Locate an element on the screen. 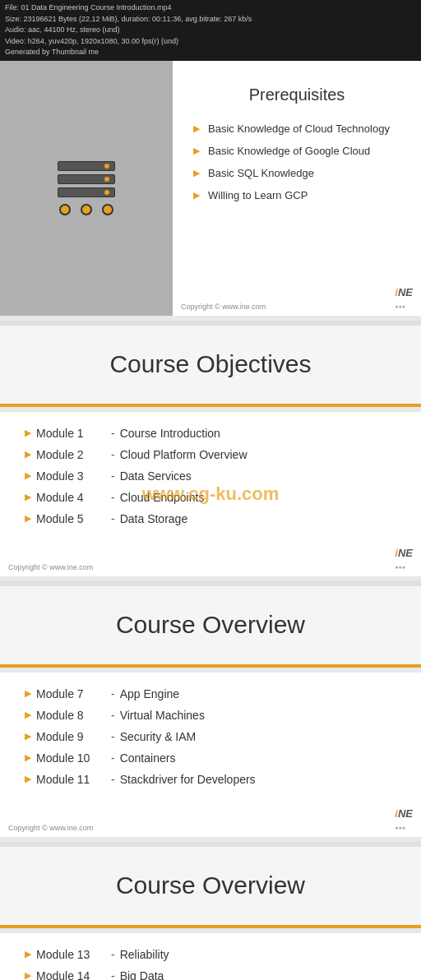  module-item: ▶ Module 13 - Reliability is located at coordinates (210, 955).